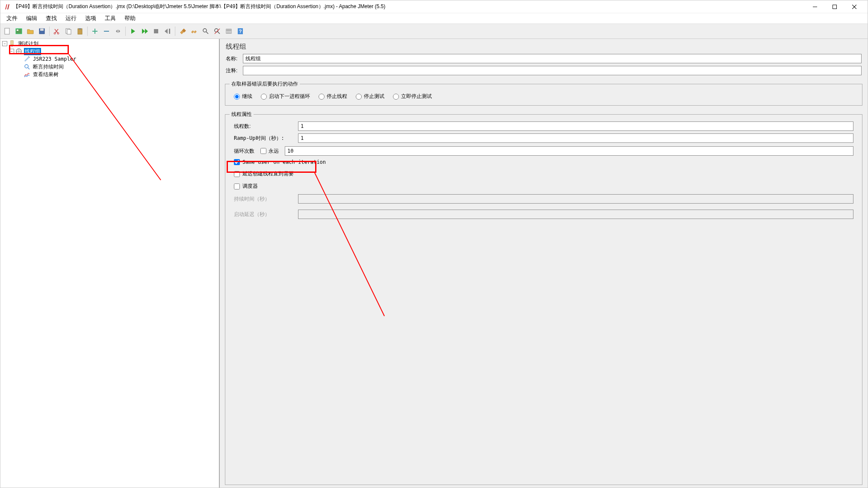 Image resolution: width=868 pixels, height=488 pixels. I want to click on tree-label: JSR223 Sampler, so click(55, 59).